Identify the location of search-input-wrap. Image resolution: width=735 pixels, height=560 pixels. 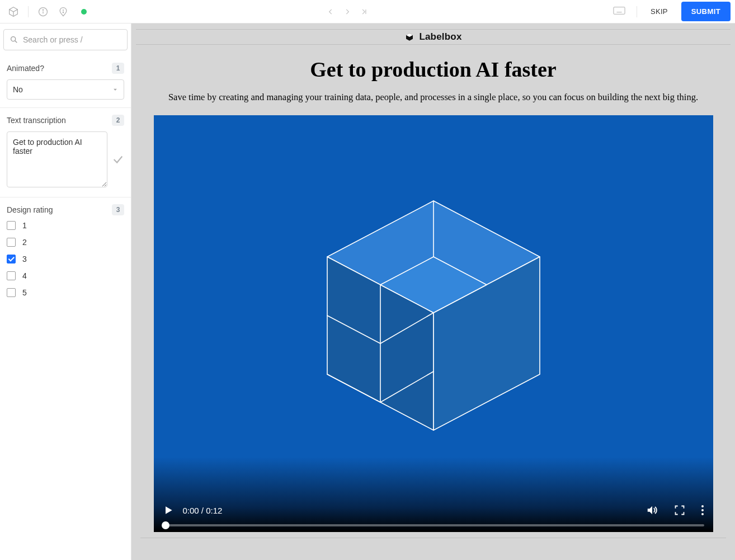
(65, 40).